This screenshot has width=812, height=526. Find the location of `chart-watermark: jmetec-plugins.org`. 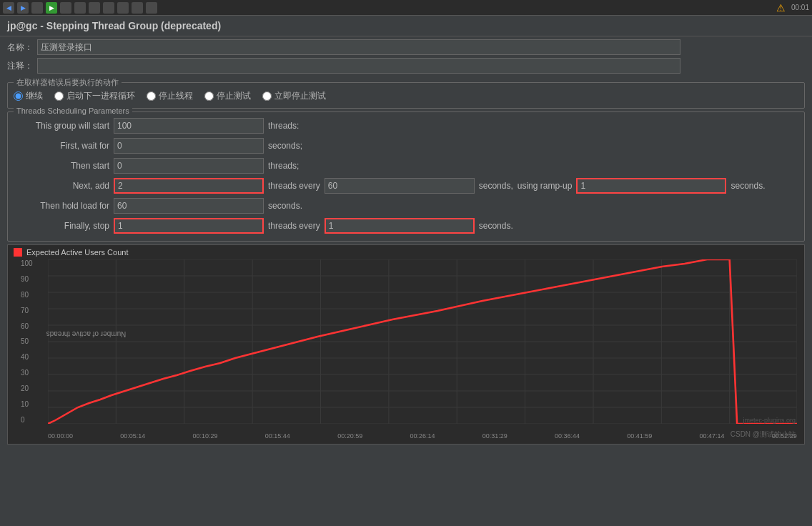

chart-watermark: jmetec-plugins.org is located at coordinates (769, 420).